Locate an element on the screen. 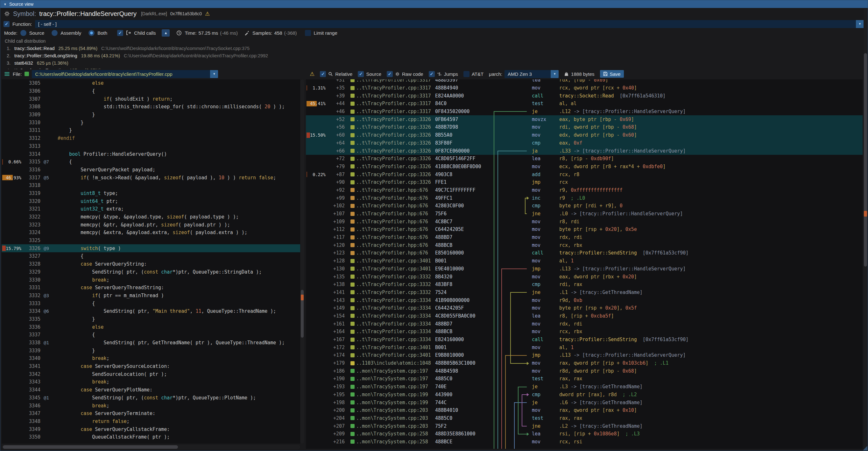 The width and height of the screenshot is (868, 451). asm-row: +186..mon\TracySystem.cpp:197448B4598mov… is located at coordinates (584, 371).